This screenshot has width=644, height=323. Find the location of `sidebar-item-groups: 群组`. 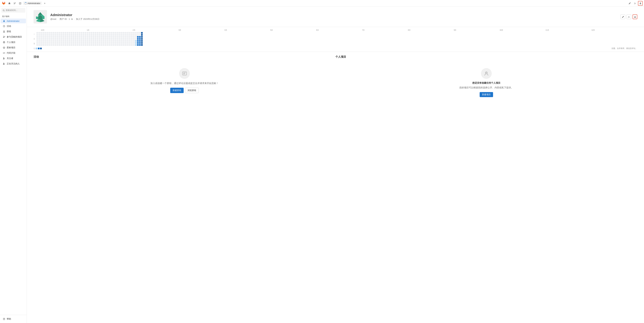

sidebar-item-groups: 群组 is located at coordinates (14, 32).